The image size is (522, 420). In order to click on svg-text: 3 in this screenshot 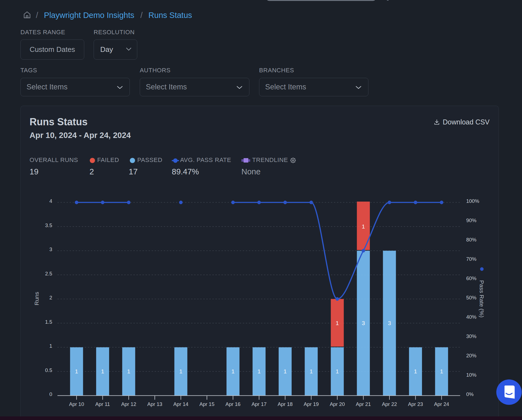, I will do `click(51, 249)`.